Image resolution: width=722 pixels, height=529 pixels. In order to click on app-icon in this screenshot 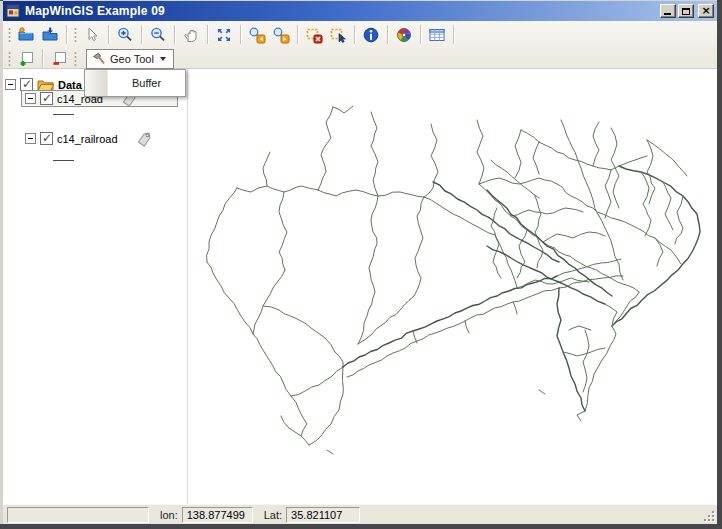, I will do `click(13, 11)`.